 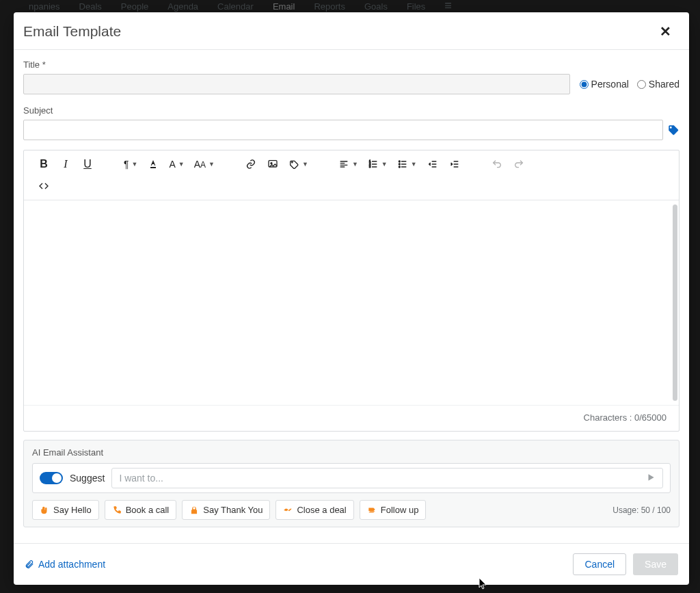 What do you see at coordinates (400, 510) in the screenshot?
I see `chip-label: Follow up` at bounding box center [400, 510].